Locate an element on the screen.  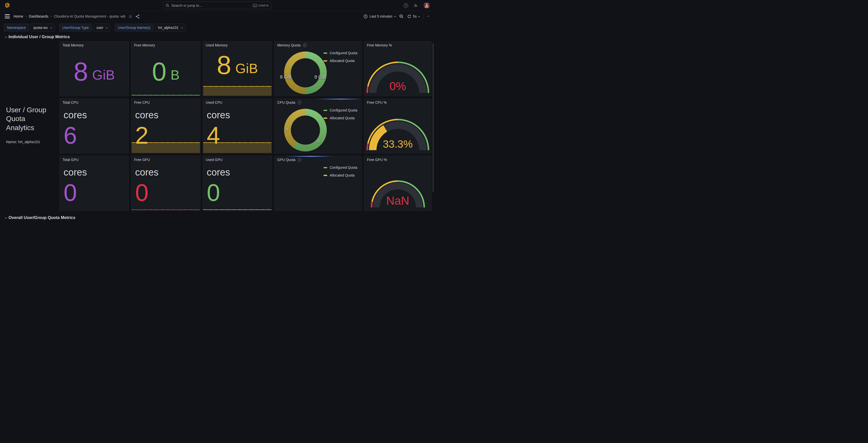
favorite-star-button: ☆ is located at coordinates (130, 16).